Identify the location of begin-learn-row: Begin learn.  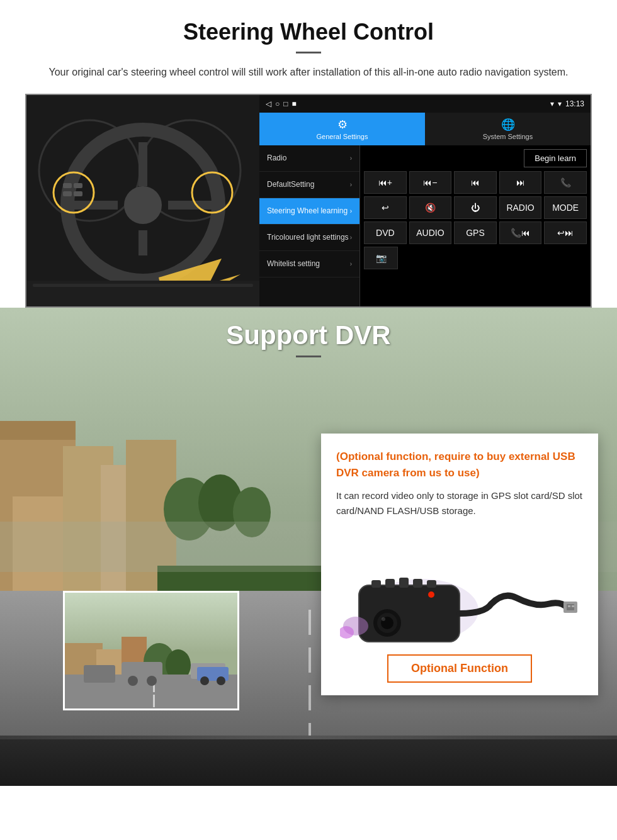
(475, 159).